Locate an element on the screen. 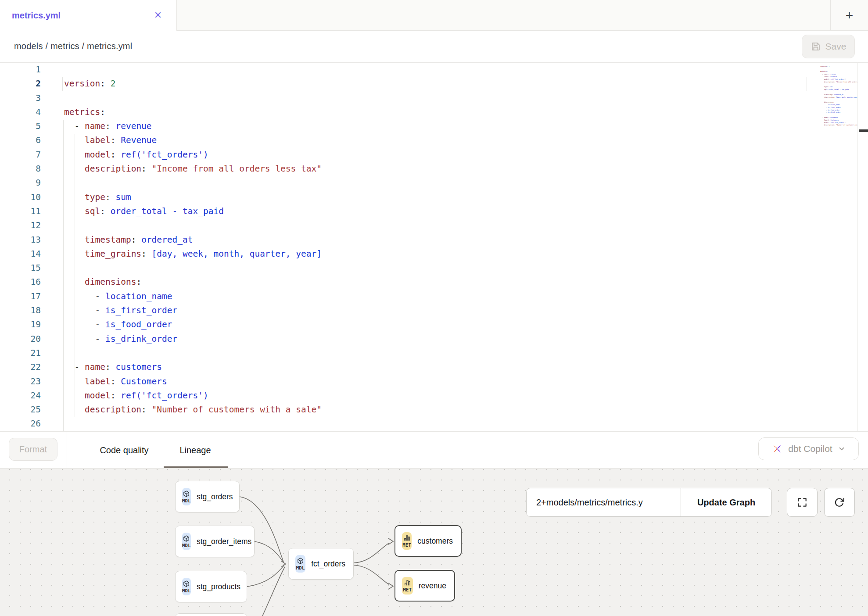 The image size is (868, 616). lineage-node-customers: METcustomers is located at coordinates (428, 541).